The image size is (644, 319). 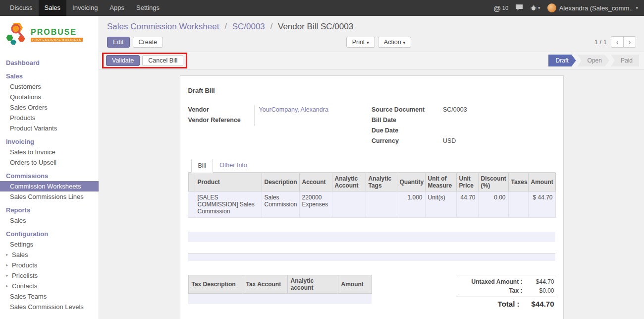 I want to click on sidebar-item-quotations: Quotations, so click(x=50, y=97).